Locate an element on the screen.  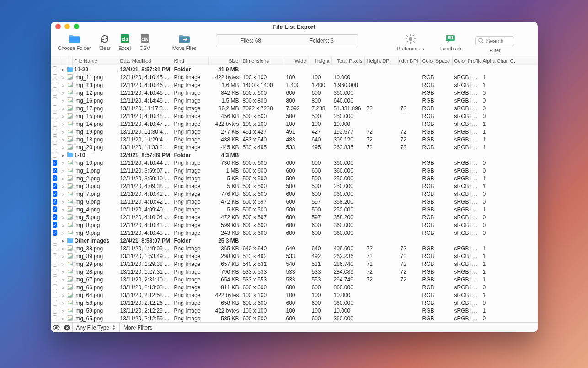
table-row: ▹img_58.png13/11/20, 2:12:26 PMPng Image… is located at coordinates (294, 303).